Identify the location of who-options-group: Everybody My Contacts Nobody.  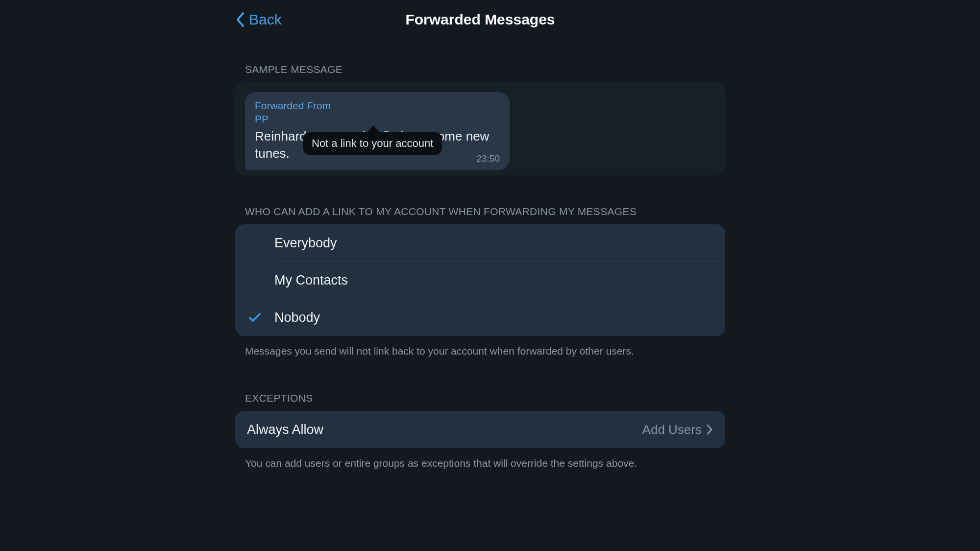
(480, 280).